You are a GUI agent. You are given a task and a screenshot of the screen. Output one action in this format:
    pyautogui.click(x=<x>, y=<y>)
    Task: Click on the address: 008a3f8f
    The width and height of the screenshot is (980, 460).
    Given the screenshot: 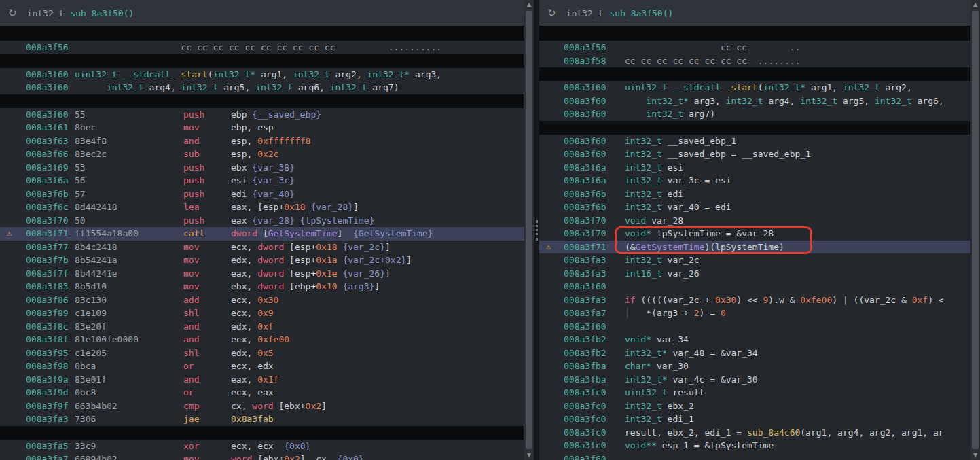 What is the action you would take?
    pyautogui.click(x=50, y=340)
    